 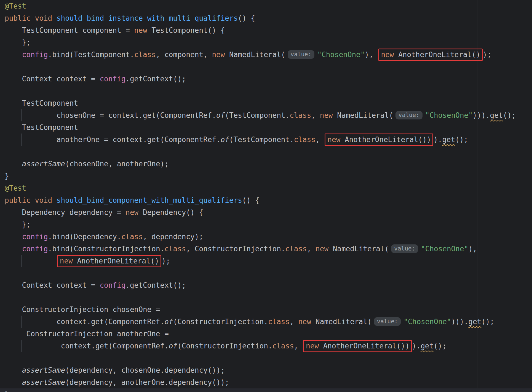 What do you see at coordinates (266, 115) in the screenshot?
I see `code-line-10: chosenOne = context.get(ComponentRef.of(…` at bounding box center [266, 115].